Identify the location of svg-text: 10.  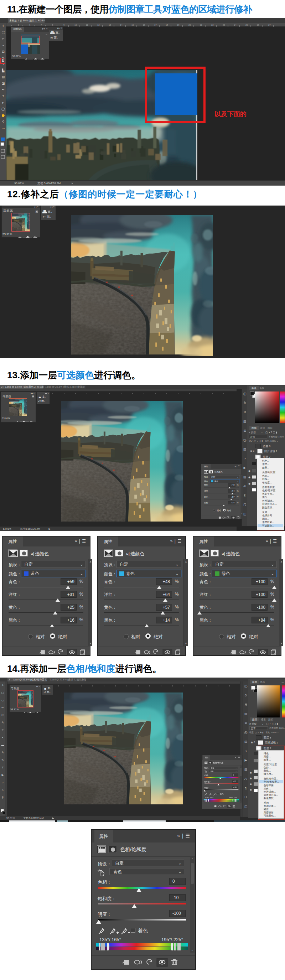
(76, 25).